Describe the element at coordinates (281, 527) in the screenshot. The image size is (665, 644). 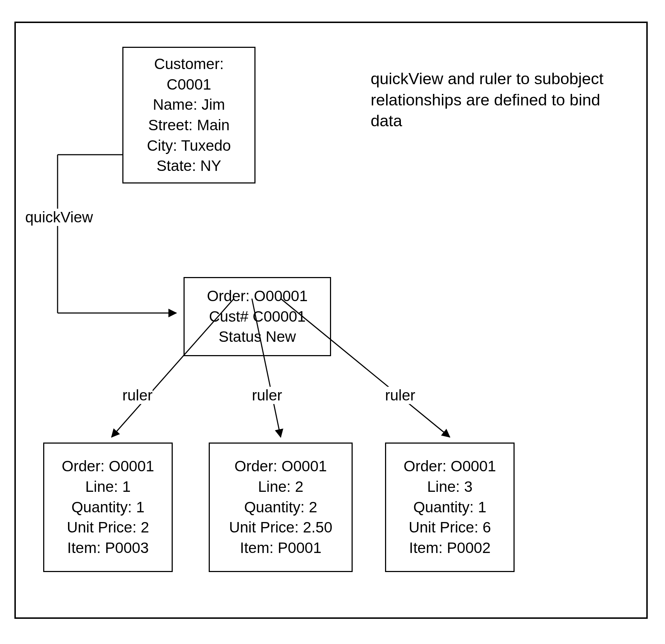
I see `line2-price: Unit Price: 2.50` at that location.